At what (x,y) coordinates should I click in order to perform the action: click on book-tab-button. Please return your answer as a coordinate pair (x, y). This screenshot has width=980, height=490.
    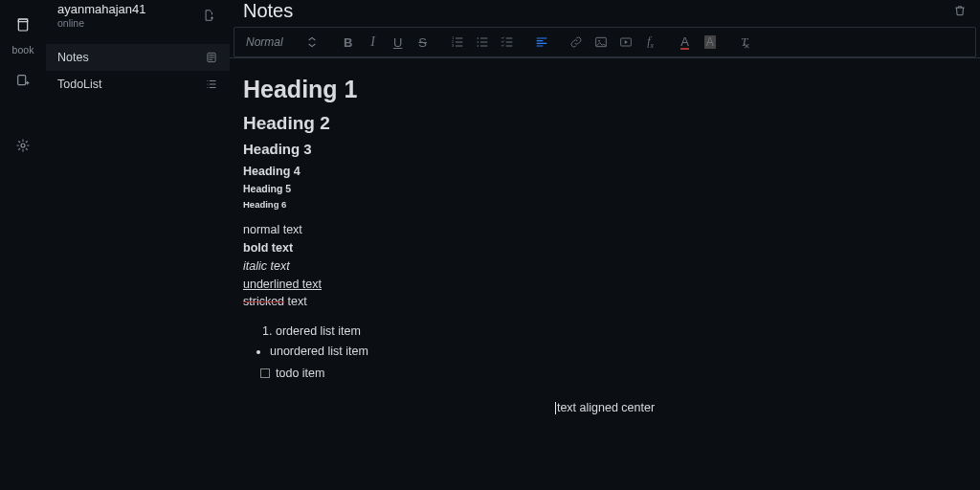
    Looking at the image, I should click on (23, 25).